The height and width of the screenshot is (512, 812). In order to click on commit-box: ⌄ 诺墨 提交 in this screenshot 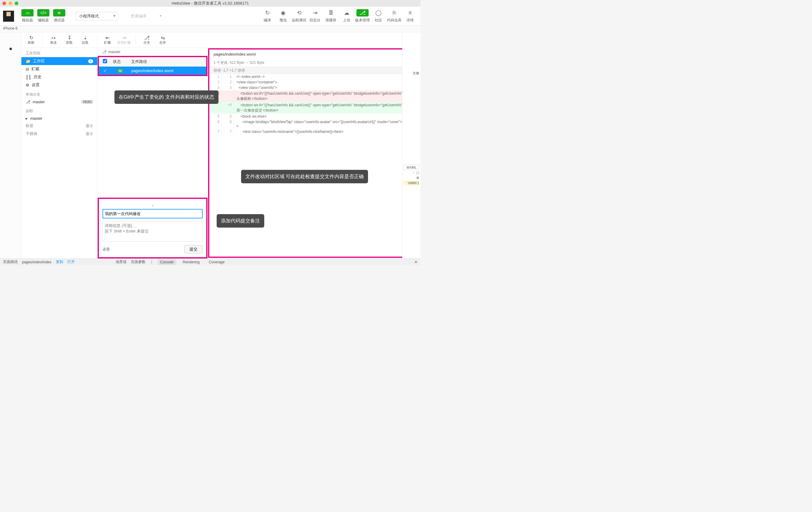, I will do `click(152, 228)`.